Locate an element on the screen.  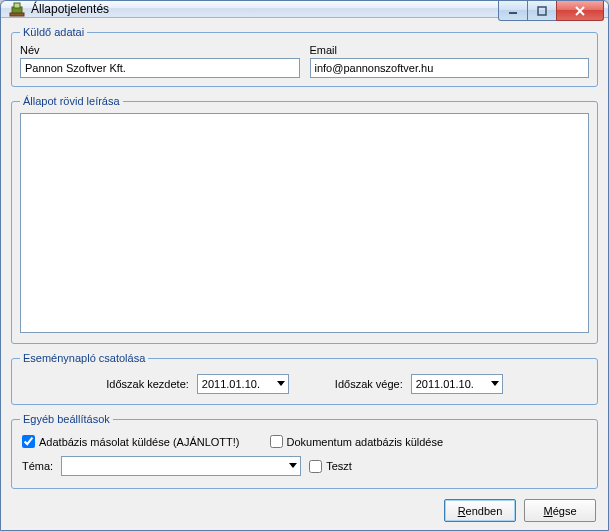
app-icon is located at coordinates (17, 9).